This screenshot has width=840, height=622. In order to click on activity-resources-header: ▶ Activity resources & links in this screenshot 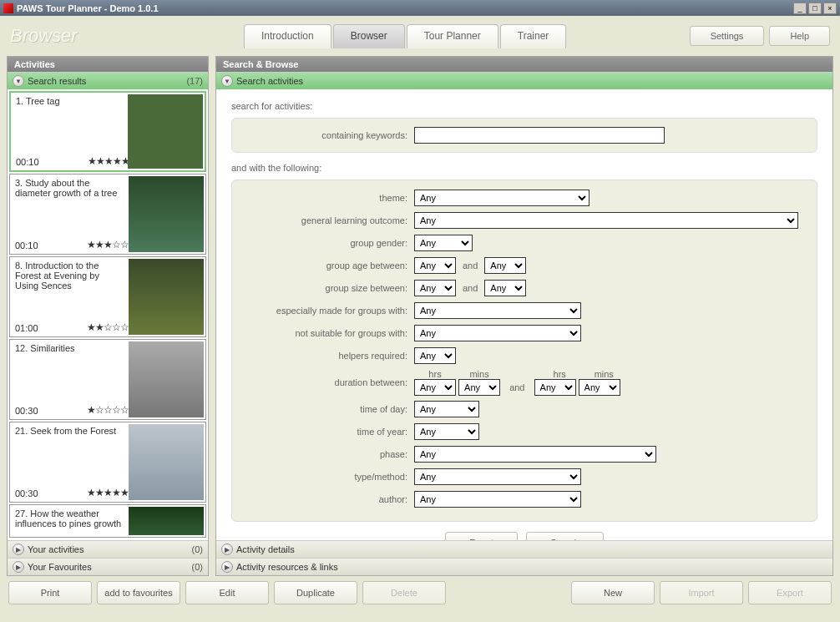, I will do `click(524, 566)`.